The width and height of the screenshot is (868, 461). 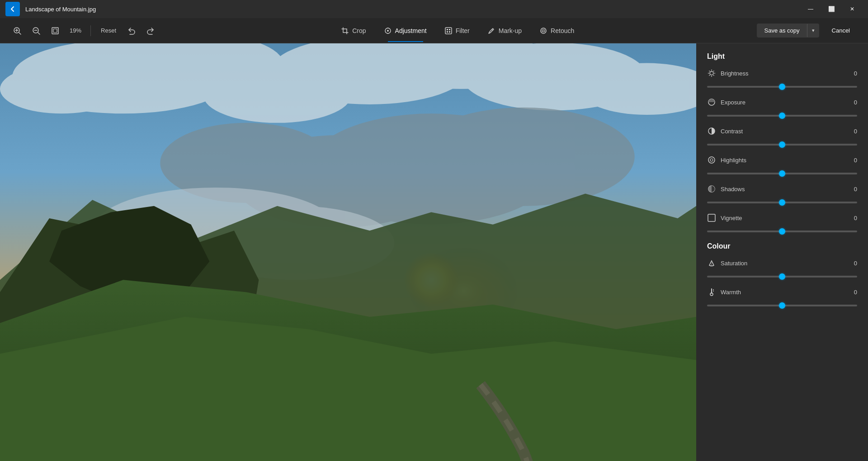 I want to click on adjustment-icon, so click(x=388, y=31).